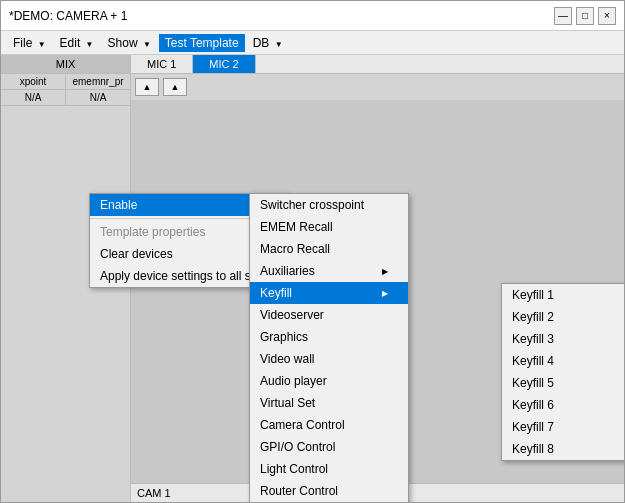  I want to click on ctx-keyfill-4: Keyfill 4, so click(563, 361).